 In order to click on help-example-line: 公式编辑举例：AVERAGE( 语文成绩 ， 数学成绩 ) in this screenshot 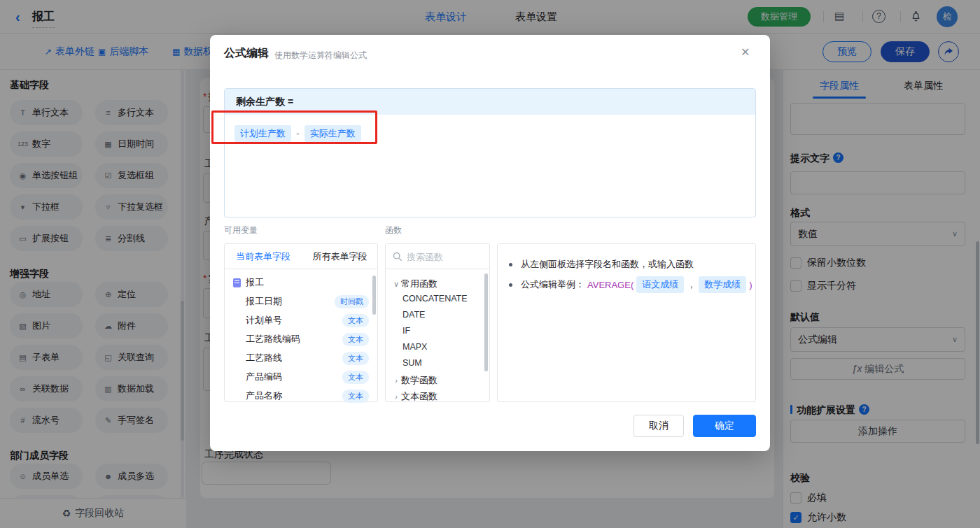, I will do `click(631, 285)`.